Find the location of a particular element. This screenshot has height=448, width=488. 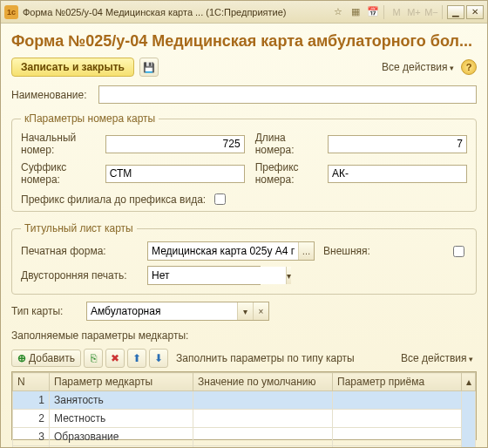

external-label: Внешняя: is located at coordinates (382, 251).